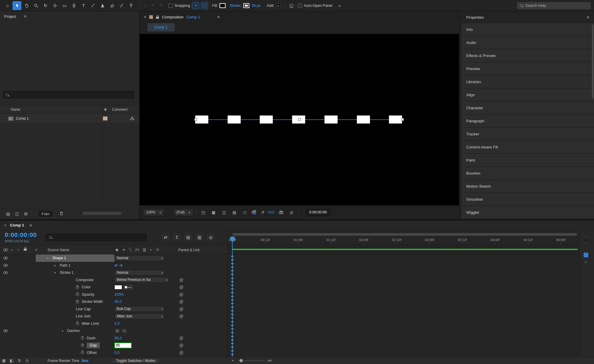 Image resolution: width=594 pixels, height=364 pixels. Describe the element at coordinates (223, 6) in the screenshot. I see `fill-swatch` at that location.